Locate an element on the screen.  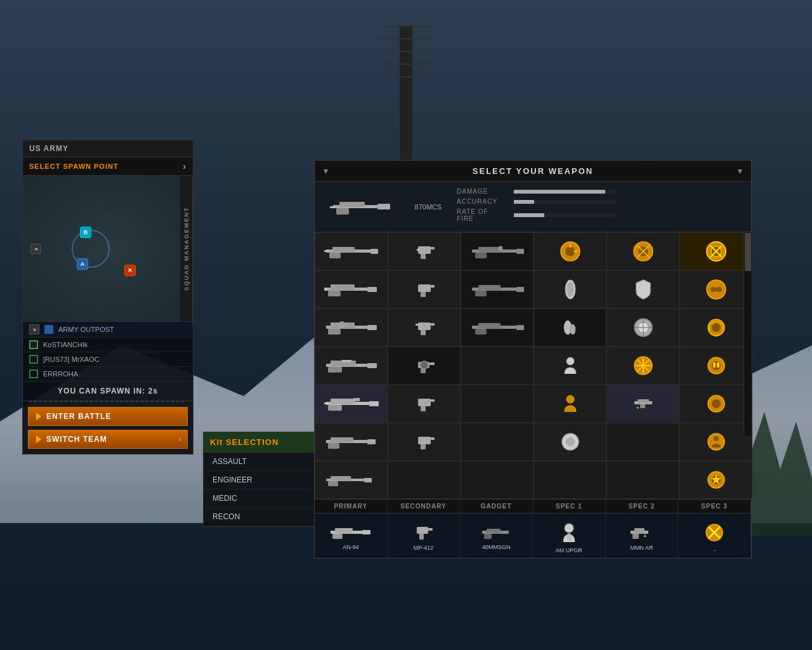
map-icon-b: B is located at coordinates (86, 232).